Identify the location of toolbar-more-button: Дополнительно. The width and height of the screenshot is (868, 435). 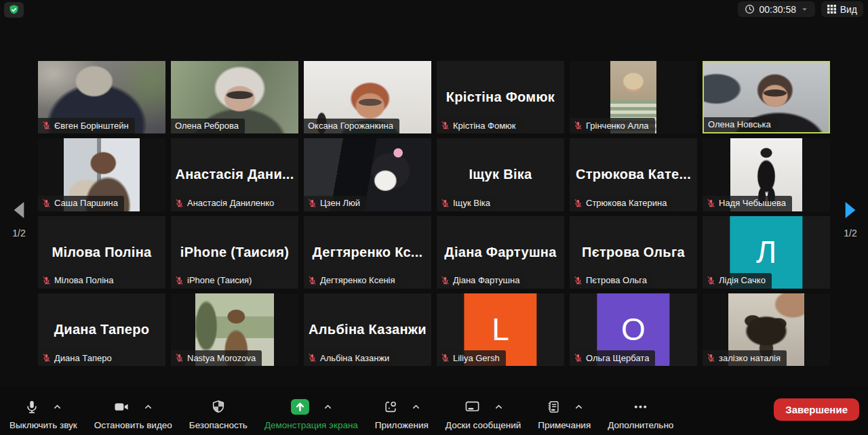
(640, 414).